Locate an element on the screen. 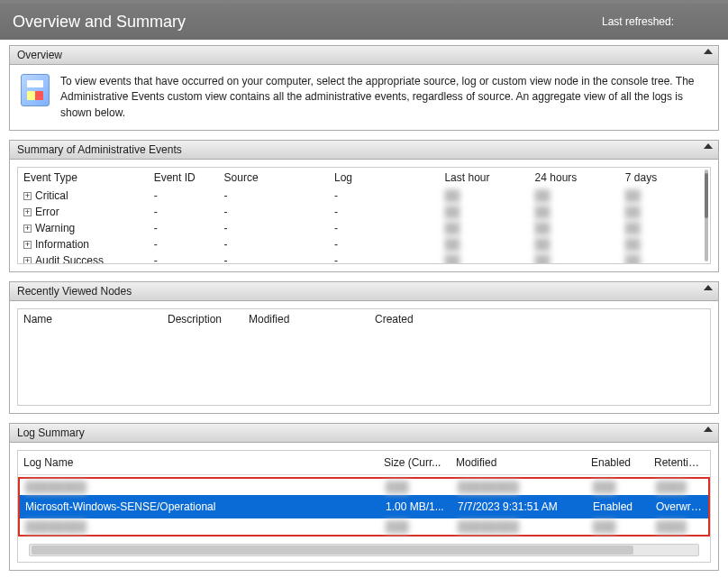 This screenshot has width=728, height=587. cell-type: Critical is located at coordinates (52, 196).